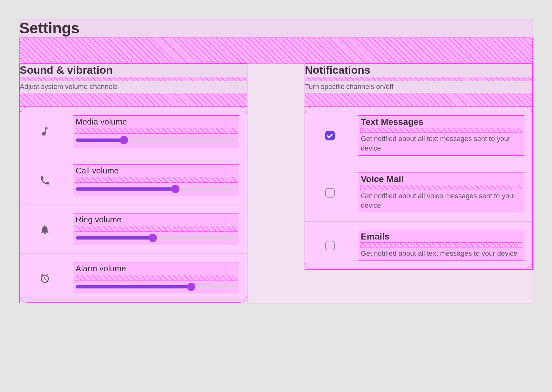  What do you see at coordinates (441, 254) in the screenshot?
I see `notification-description: Get notified about all text messages to …` at bounding box center [441, 254].